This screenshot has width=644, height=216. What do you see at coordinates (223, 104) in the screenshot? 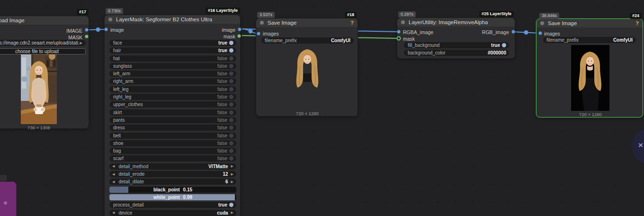
I see `toggle-value: false` at bounding box center [223, 104].